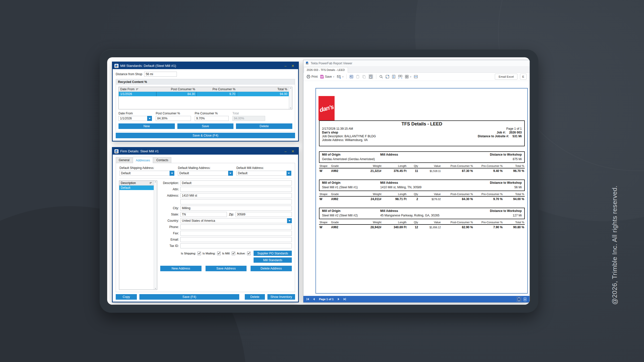 This screenshot has height=362, width=644. I want to click on address-line2-input, so click(236, 202).